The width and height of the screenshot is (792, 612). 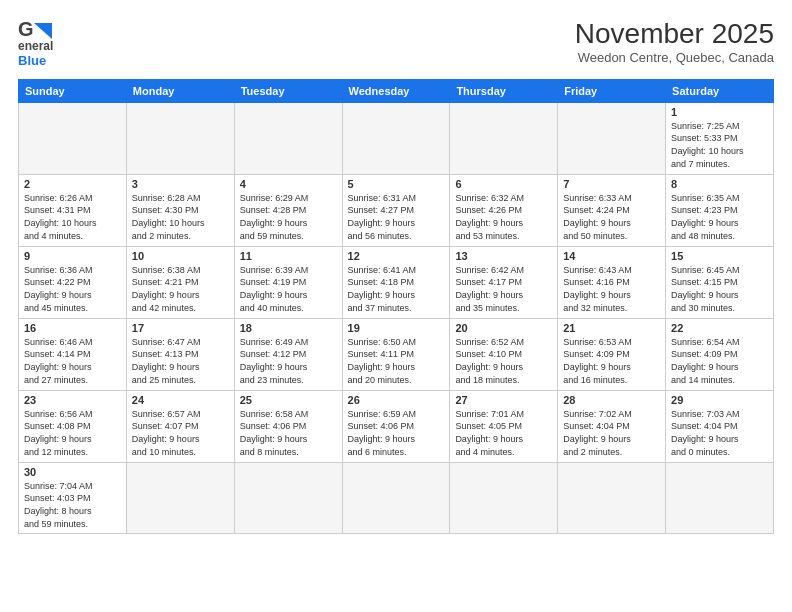 I want to click on day-number: 1, so click(x=720, y=112).